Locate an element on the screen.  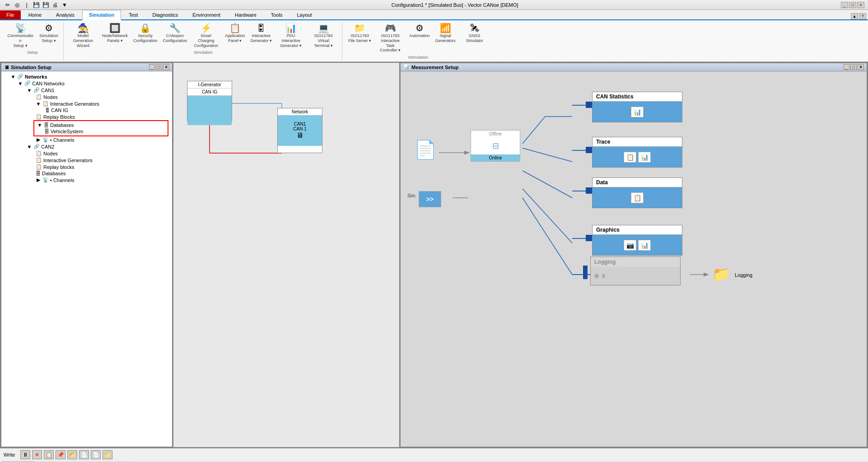
meas-panel-close: × is located at coordinates (861, 67).